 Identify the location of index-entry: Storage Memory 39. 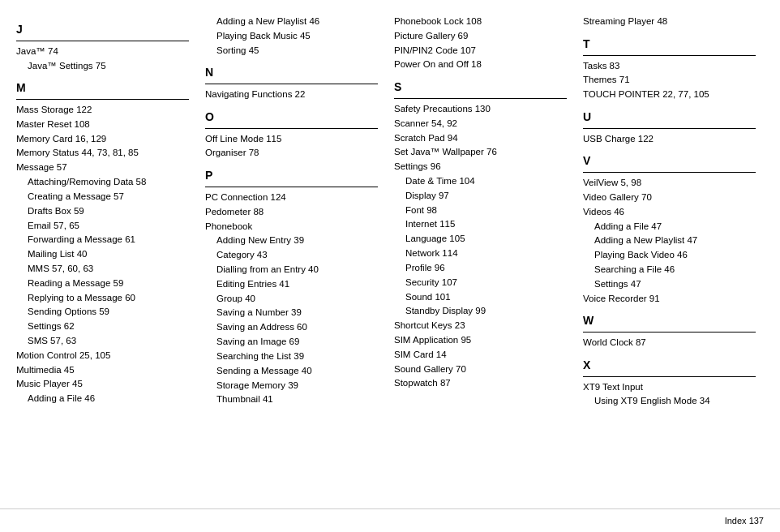
(292, 386).